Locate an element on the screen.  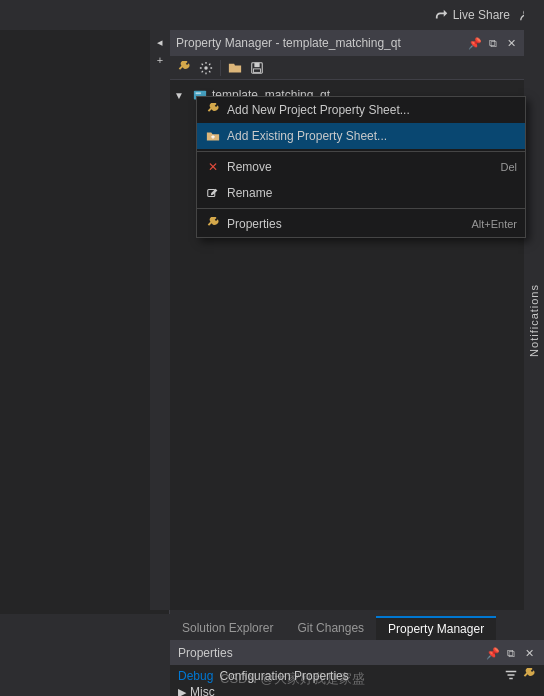
tab-solution-label: Solution Explorer is located at coordinates (228, 628).